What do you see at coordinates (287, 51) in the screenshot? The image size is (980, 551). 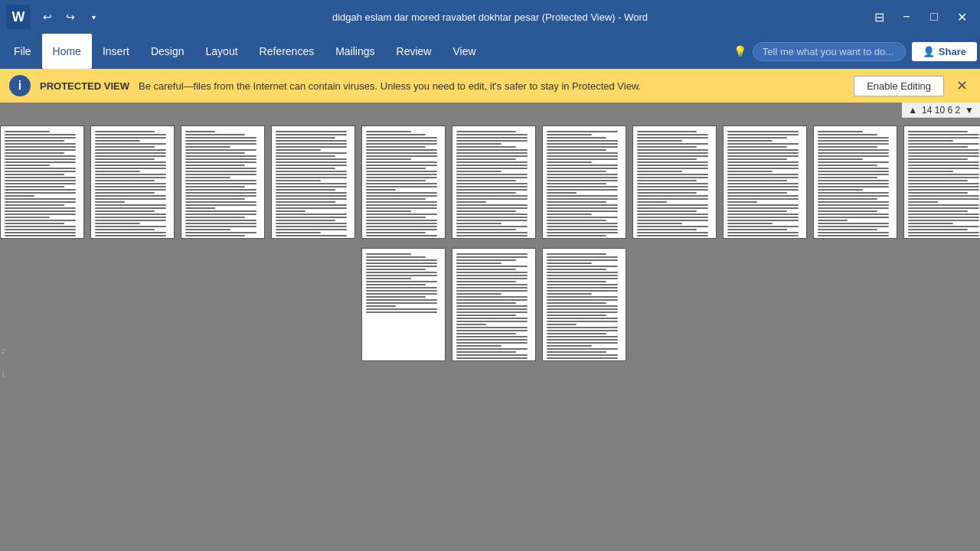 I see `tab-references: References` at bounding box center [287, 51].